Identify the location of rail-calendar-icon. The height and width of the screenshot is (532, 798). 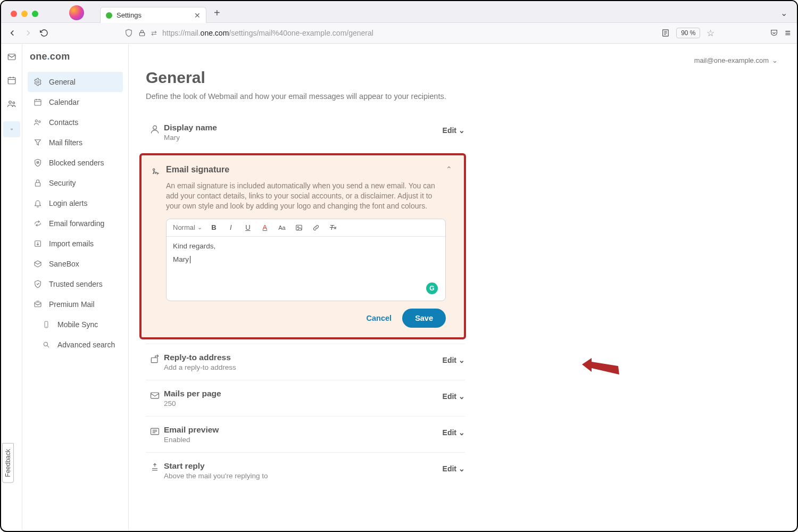
(12, 80).